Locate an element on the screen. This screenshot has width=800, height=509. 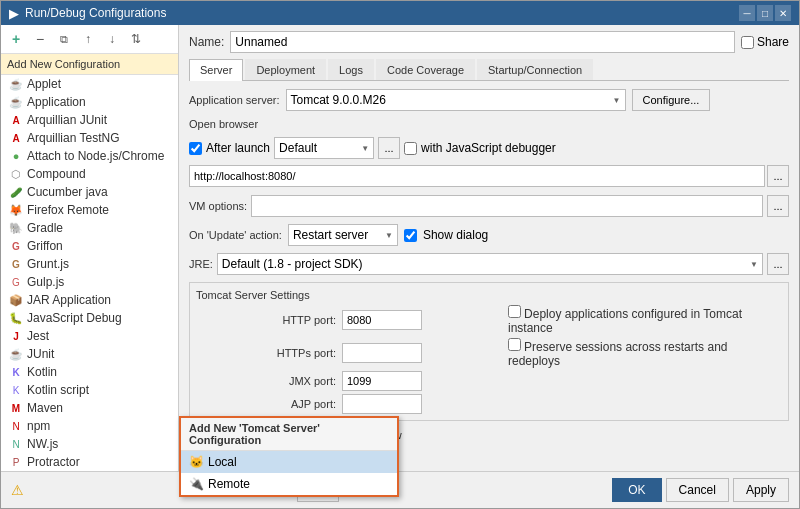
show-dialog-label: Show dialog is located at coordinates (456, 235).